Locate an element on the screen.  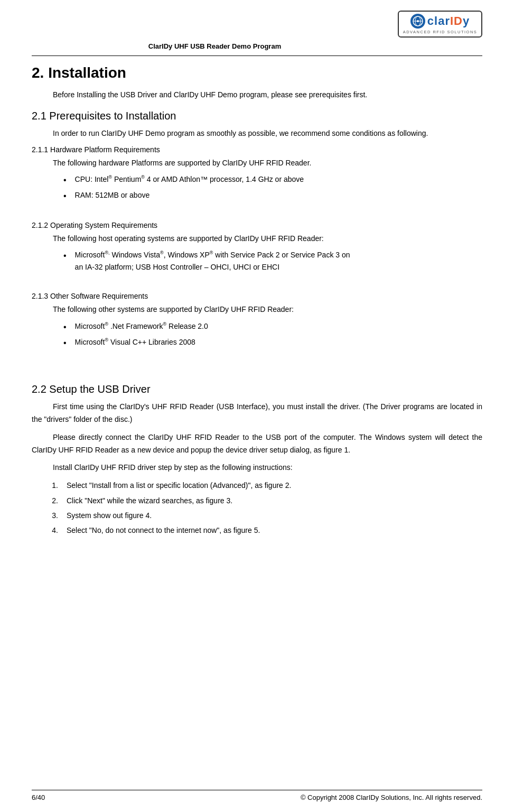
section22-para2: Please directly connect the ClarIDy UHF … is located at coordinates (257, 444).